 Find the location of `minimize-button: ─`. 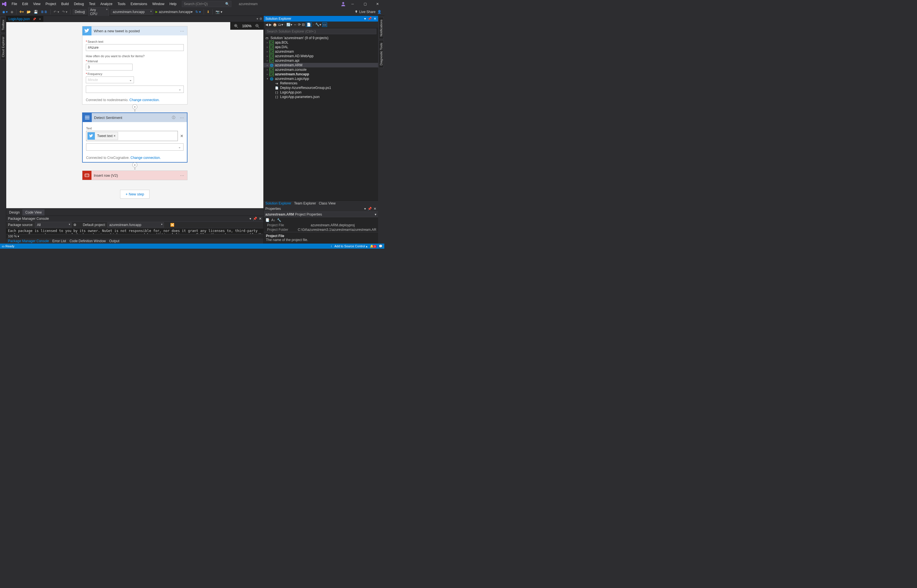

minimize-button: ─ is located at coordinates (353, 4).